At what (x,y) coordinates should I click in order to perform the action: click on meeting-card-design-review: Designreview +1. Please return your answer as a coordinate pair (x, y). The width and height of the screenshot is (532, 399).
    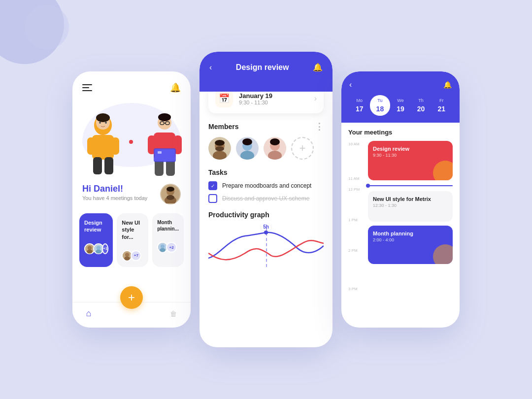
    Looking at the image, I should click on (96, 240).